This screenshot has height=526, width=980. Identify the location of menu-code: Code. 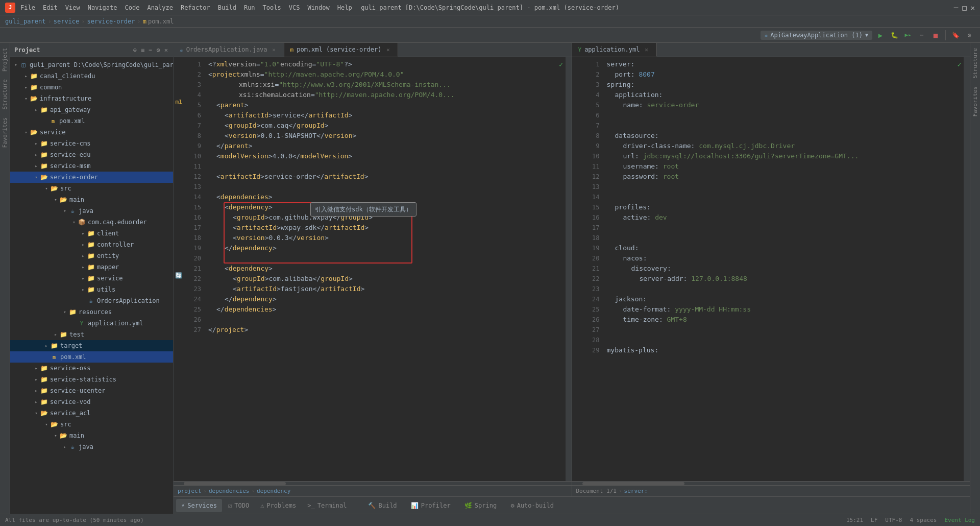
(133, 8).